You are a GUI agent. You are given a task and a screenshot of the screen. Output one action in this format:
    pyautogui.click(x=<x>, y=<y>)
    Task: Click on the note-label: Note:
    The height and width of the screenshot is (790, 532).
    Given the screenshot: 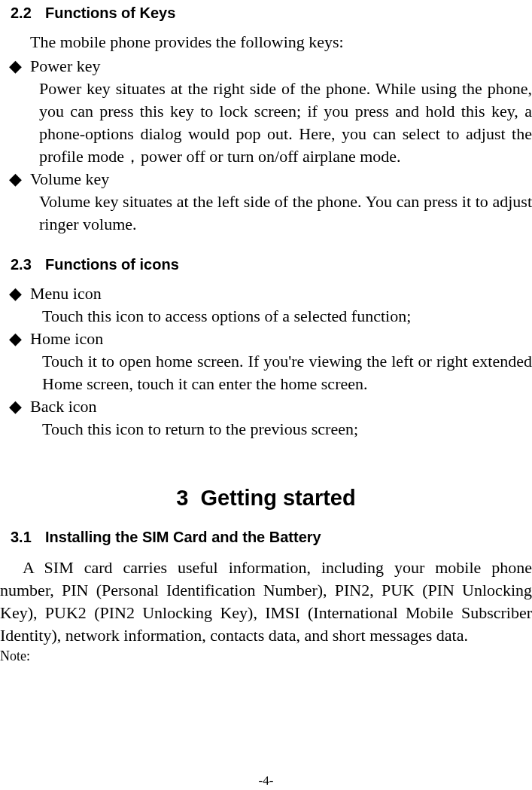 What is the action you would take?
    pyautogui.click(x=266, y=657)
    